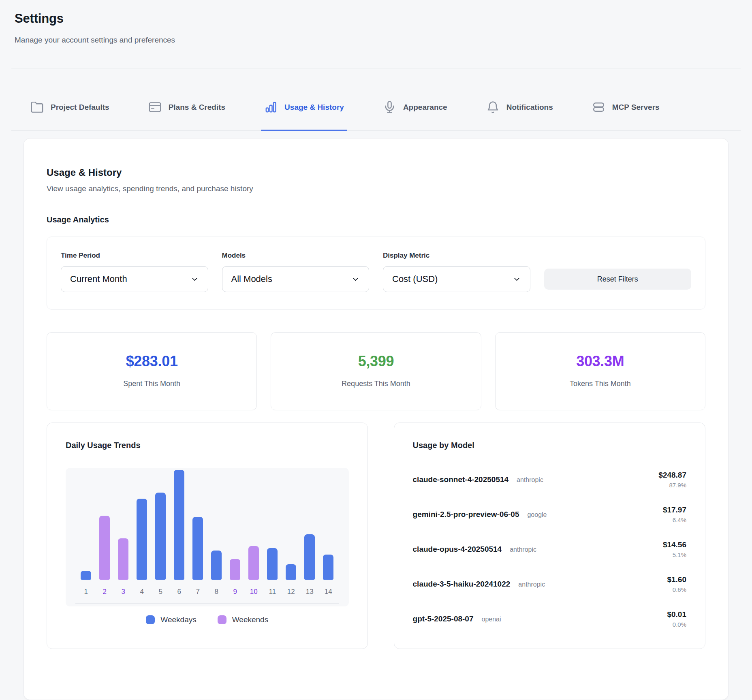 The width and height of the screenshot is (752, 700). Describe the element at coordinates (376, 384) in the screenshot. I see `stat-label-requests: Requests This Month` at that location.